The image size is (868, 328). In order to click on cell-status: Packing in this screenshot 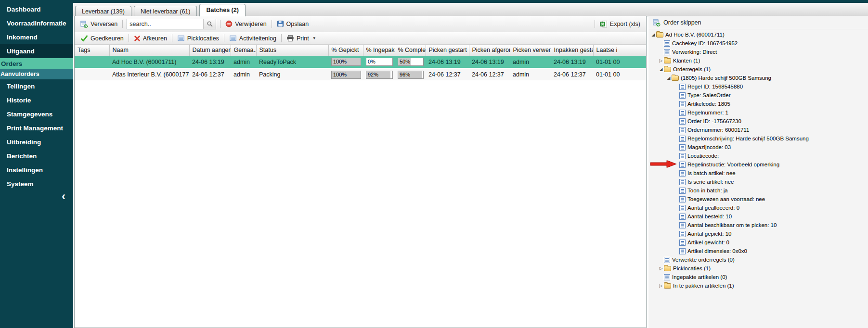, I will do `click(292, 75)`.